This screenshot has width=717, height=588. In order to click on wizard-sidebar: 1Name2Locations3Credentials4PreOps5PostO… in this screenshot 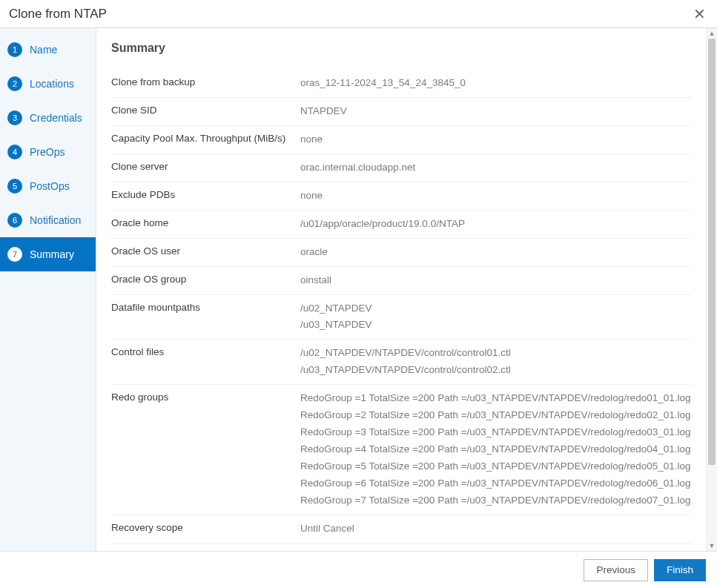, I will do `click(48, 289)`.